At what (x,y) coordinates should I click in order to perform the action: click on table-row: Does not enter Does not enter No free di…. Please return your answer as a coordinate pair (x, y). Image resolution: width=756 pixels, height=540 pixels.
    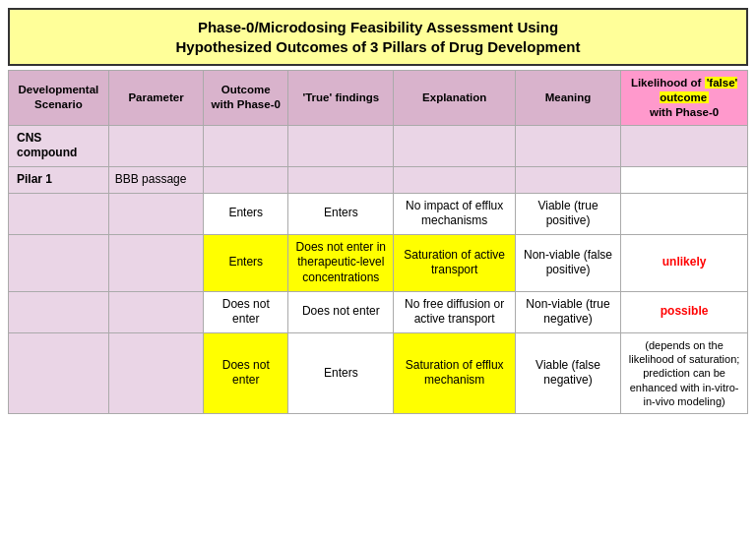
    Looking at the image, I should click on (378, 312).